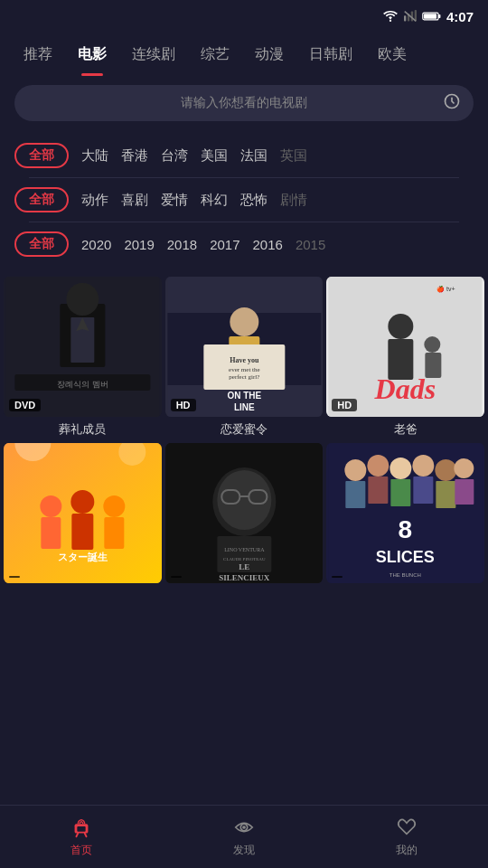 The width and height of the screenshot is (488, 868). I want to click on genre-horror: 恐怖, so click(254, 201).